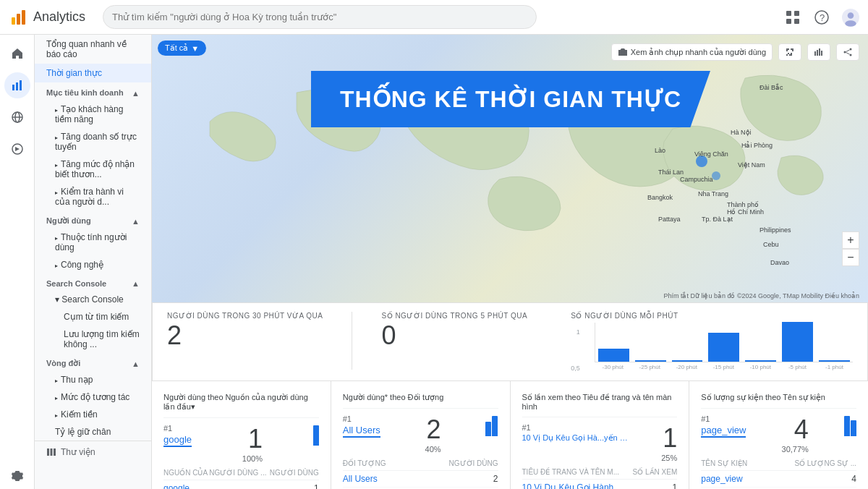  Describe the element at coordinates (576, 428) in the screenshot. I see `card-3-rank: #1` at that location.